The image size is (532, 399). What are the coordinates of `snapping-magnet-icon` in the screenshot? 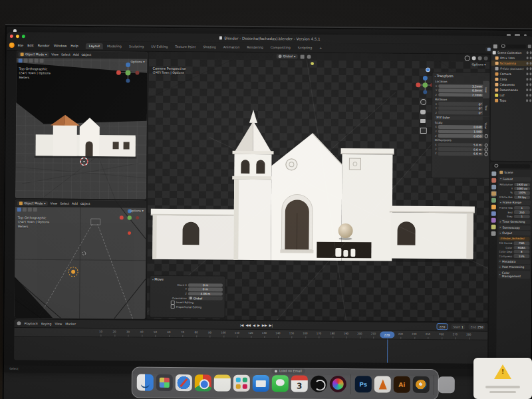 It's located at (302, 57).